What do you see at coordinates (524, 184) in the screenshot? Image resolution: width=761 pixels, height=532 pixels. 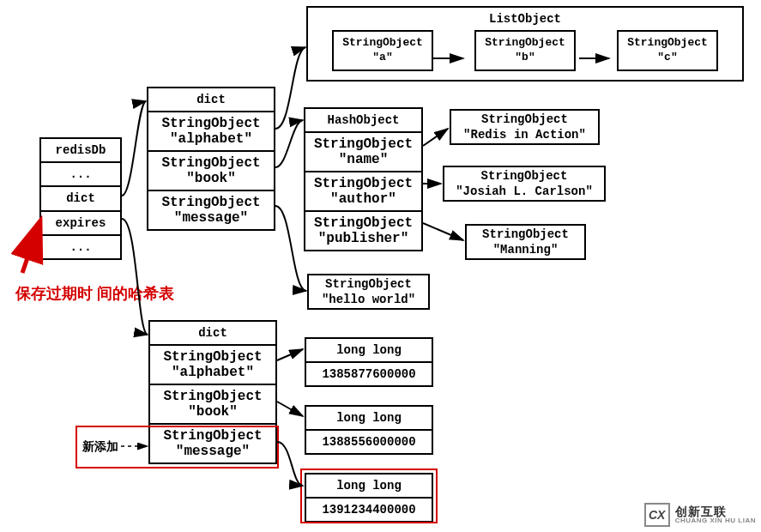 I see `hash-value-1: StringObject"Josiah L. Carlson"` at bounding box center [524, 184].